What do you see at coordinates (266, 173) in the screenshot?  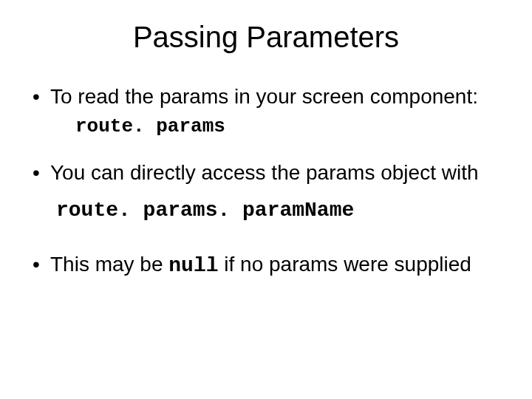 I see `bullet-list-2: You can directly access the params objec…` at bounding box center [266, 173].